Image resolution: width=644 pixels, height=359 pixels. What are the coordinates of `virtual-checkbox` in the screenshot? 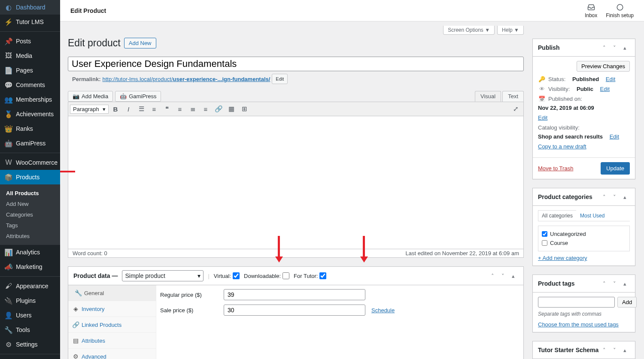 It's located at (236, 276).